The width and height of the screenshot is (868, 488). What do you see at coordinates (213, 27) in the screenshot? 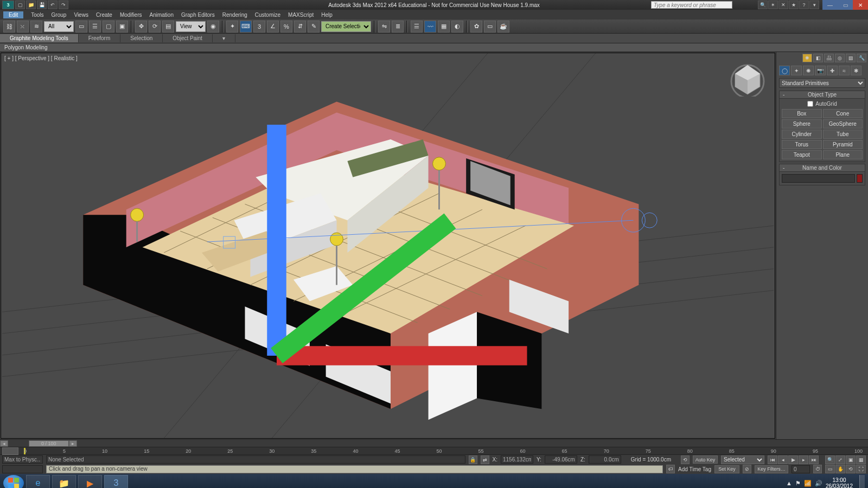
I see `use-pivot-icon: ◉` at bounding box center [213, 27].